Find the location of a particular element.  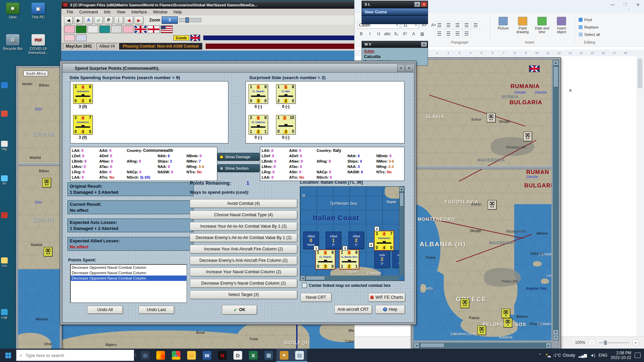

spend-point-button: Select Target (3) is located at coordinates (244, 295).